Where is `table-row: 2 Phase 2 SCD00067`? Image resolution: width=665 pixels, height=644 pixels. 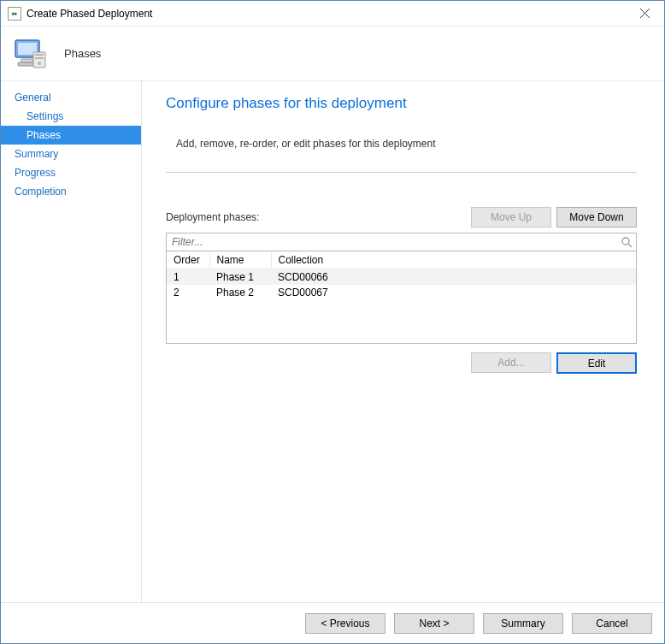
table-row: 2 Phase 2 SCD00067 is located at coordinates (402, 292).